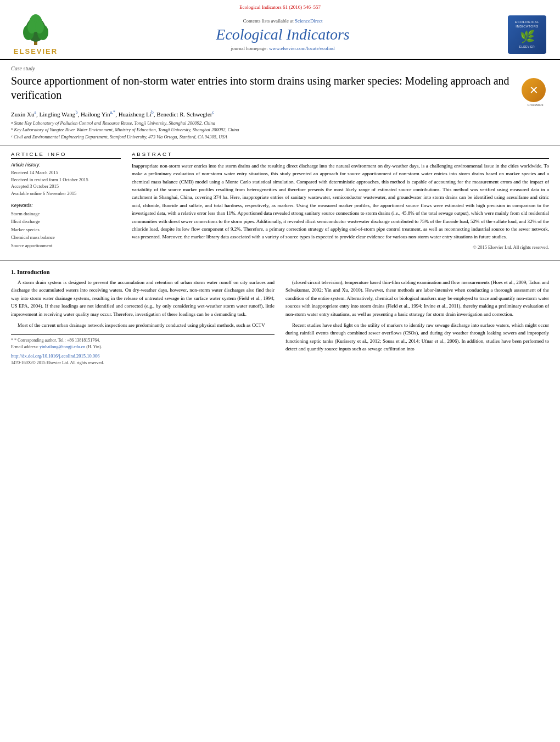 The height and width of the screenshot is (742, 560). Describe the element at coordinates (66, 230) in the screenshot. I see `keywords-list: Storm drainage Illicit discharge Marker …` at that location.